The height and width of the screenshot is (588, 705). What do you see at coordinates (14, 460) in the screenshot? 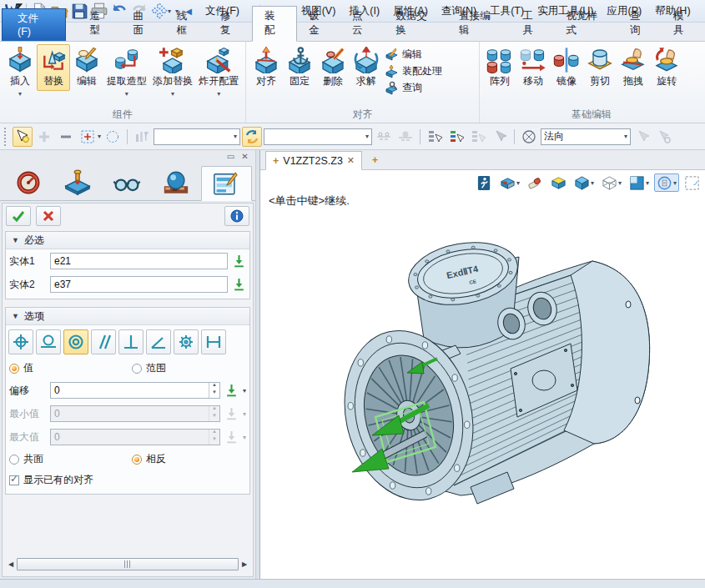
I see `coplanar-radio` at bounding box center [14, 460].